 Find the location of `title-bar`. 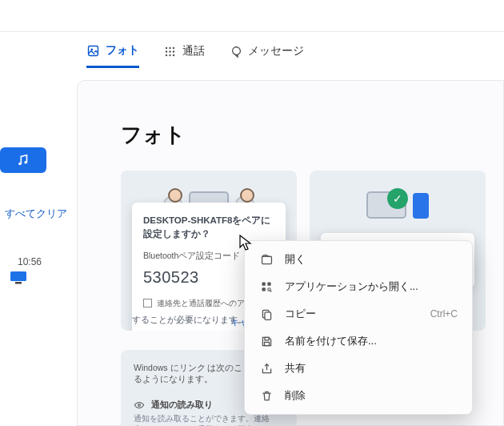

title-bar is located at coordinates (252, 16).